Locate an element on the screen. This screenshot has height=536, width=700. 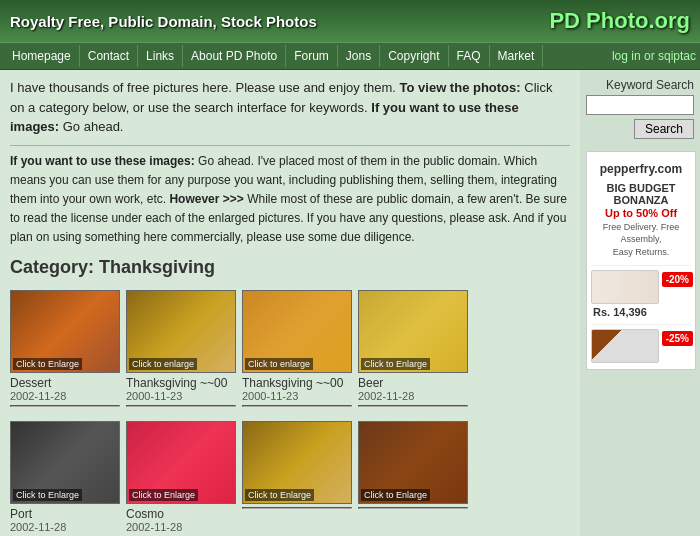
photo-thumb-1: Click to enlarge is located at coordinates (181, 332).